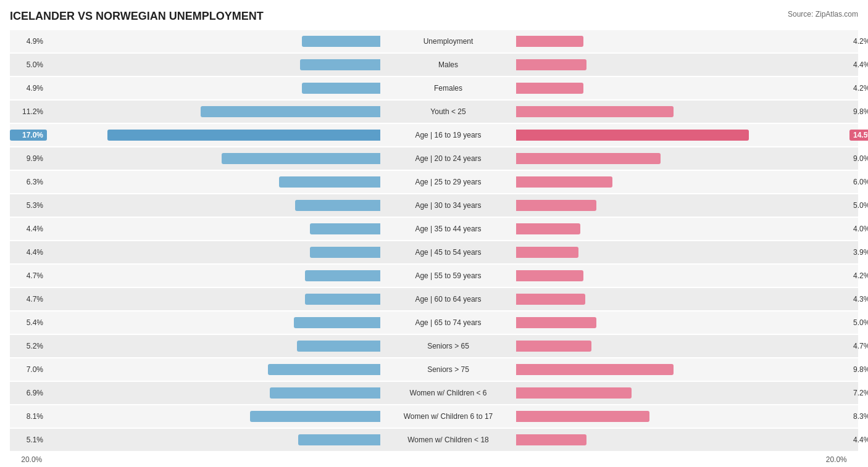 The height and width of the screenshot is (467, 868). Describe the element at coordinates (448, 323) in the screenshot. I see `row-label: Age | 65 to 74 years` at that location.